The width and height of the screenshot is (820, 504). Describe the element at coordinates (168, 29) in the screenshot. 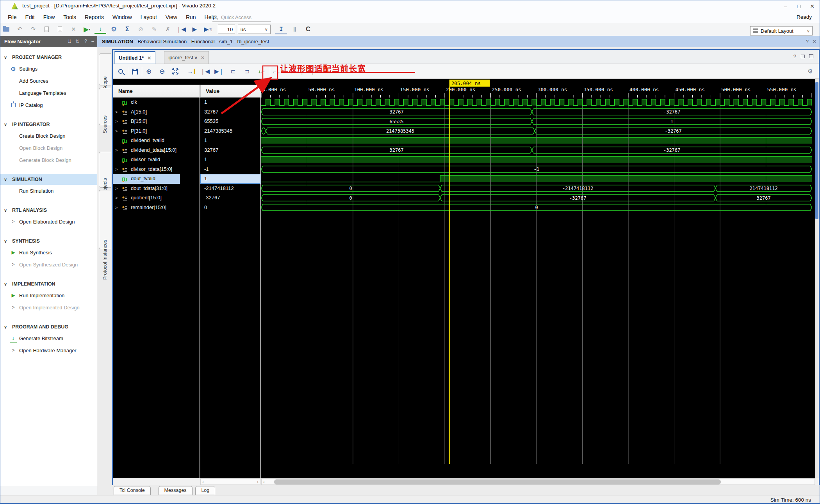

I see `cancel-icon: ✗` at that location.